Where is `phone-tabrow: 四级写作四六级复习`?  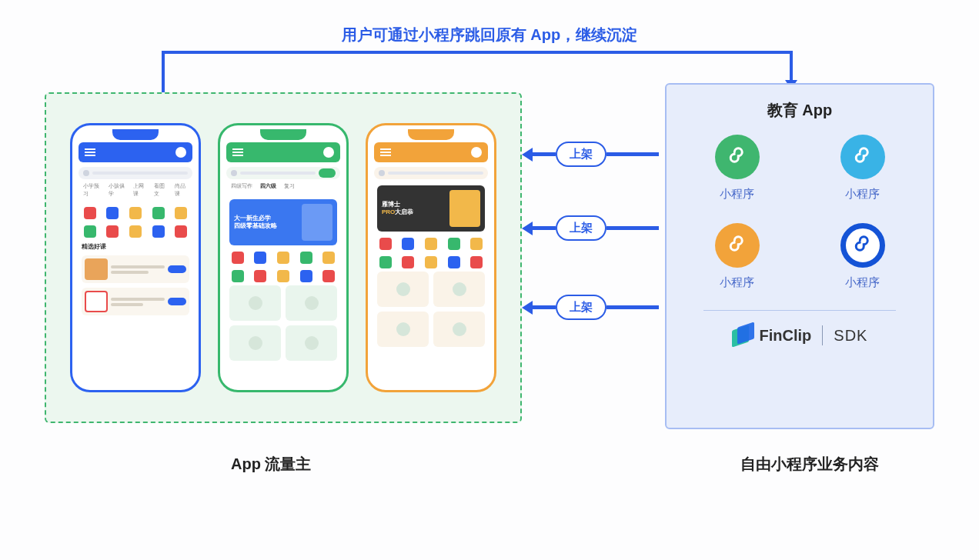
phone-tabrow: 四级写作四六级复习 is located at coordinates (283, 186).